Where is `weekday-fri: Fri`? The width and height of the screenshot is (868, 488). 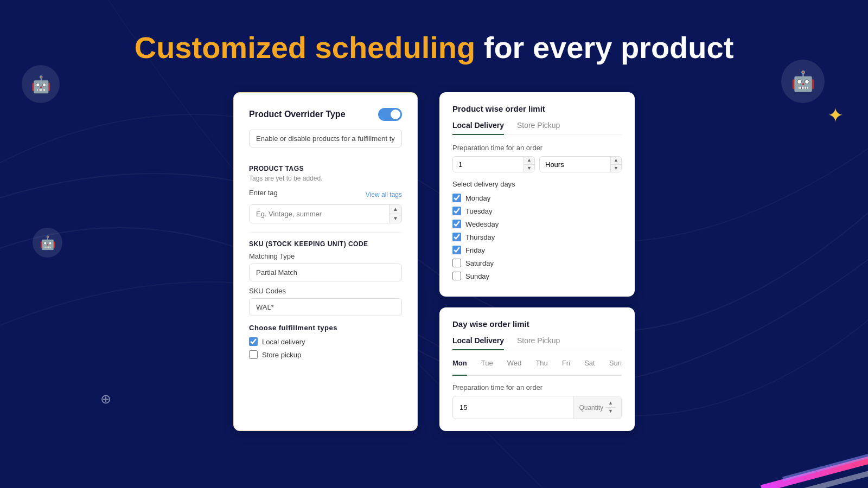
weekday-fri: Fri is located at coordinates (566, 364).